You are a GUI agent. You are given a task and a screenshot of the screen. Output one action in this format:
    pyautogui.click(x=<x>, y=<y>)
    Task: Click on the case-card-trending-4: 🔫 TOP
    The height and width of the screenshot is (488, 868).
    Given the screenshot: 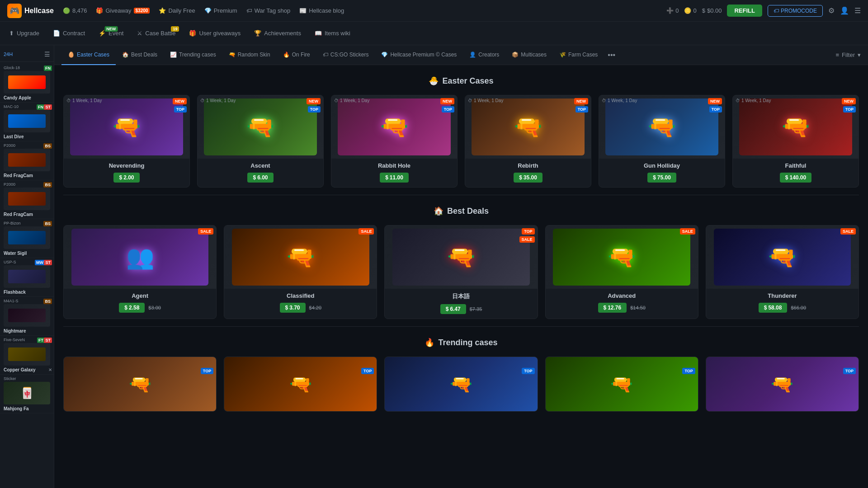 What is the action you would take?
    pyautogui.click(x=622, y=384)
    